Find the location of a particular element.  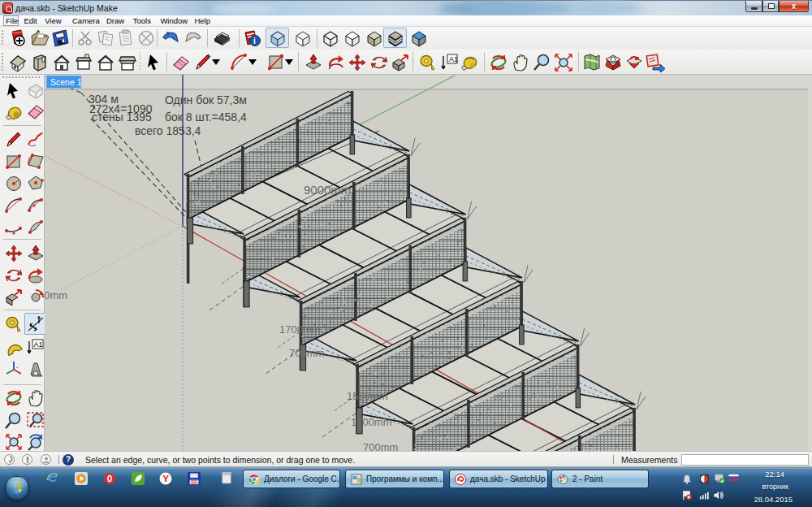

svg-text: бок 8 шт.=458,4 is located at coordinates (206, 117).